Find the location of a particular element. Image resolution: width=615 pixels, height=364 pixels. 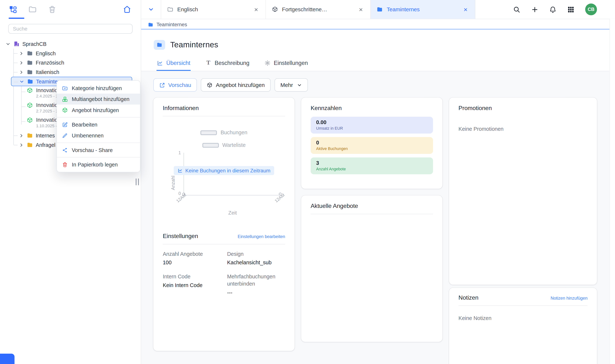

card-kennzahlen: Kennzahlen 0.00 Umsatz in EUR 0 Aktive B… is located at coordinates (372, 143).